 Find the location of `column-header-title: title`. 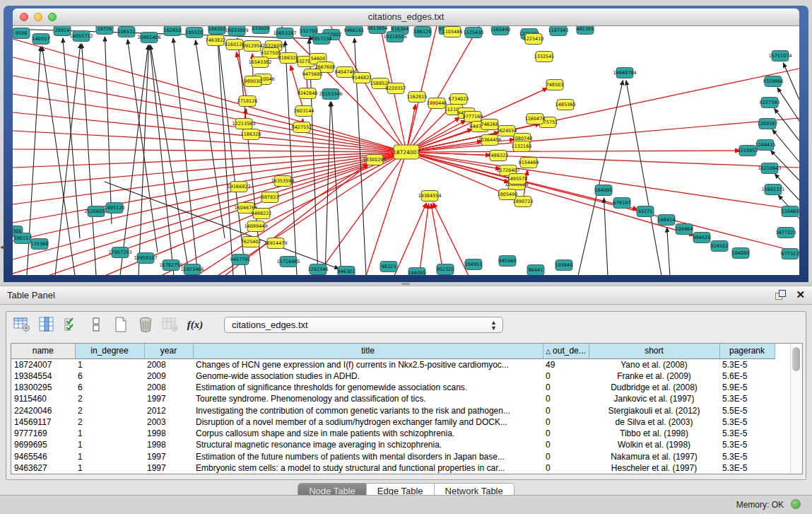

column-header-title: title is located at coordinates (367, 351).